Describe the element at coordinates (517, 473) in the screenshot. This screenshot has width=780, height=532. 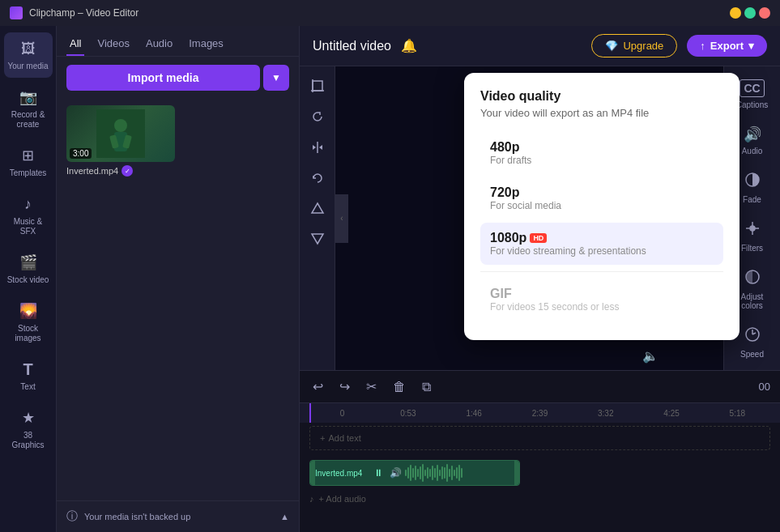
I see `clip-handle-right` at that location.